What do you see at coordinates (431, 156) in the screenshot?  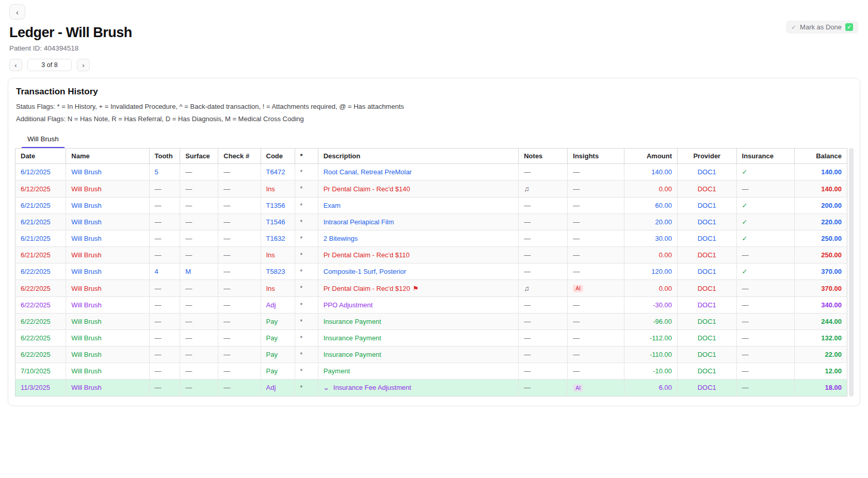 I see `table-header-row: DateNameToothSurfaceCheck #Code*Descript…` at bounding box center [431, 156].